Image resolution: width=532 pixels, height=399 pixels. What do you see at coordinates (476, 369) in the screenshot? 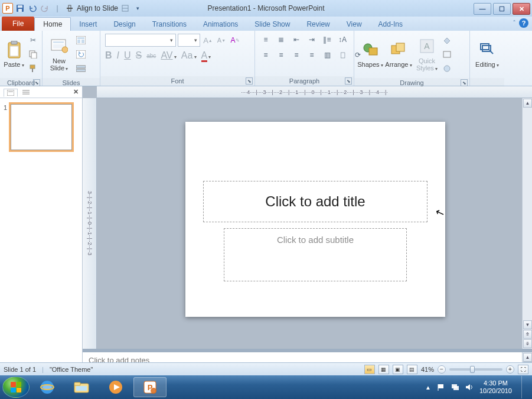
I see `zoom-slider` at bounding box center [476, 369].